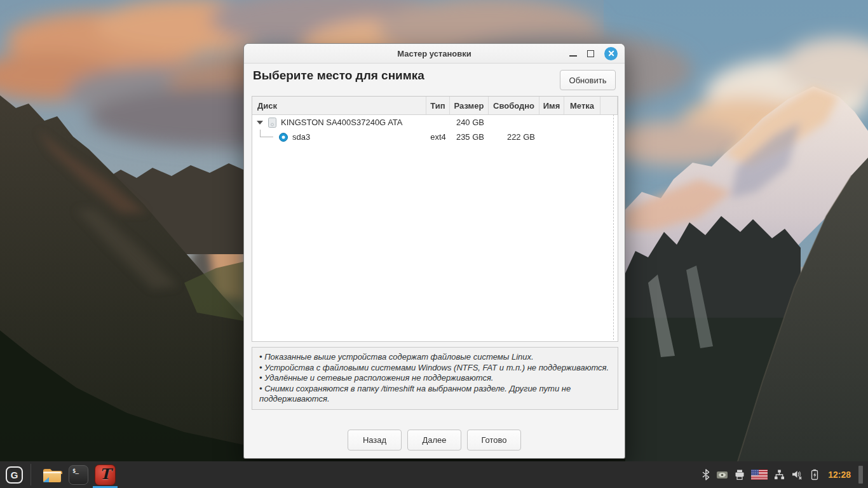 The height and width of the screenshot is (488, 868). I want to click on column-resize-guide, so click(614, 227).